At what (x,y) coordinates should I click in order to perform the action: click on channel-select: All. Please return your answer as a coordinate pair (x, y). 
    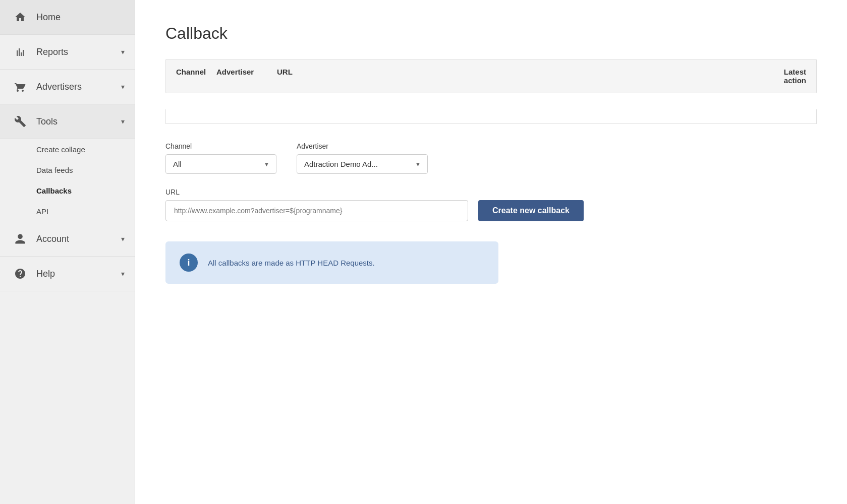
    Looking at the image, I should click on (221, 164).